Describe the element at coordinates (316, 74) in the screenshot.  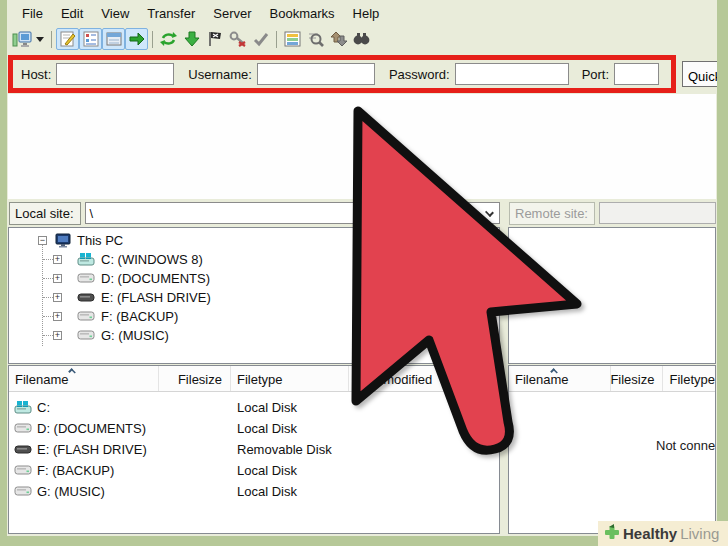
I see `username-input` at that location.